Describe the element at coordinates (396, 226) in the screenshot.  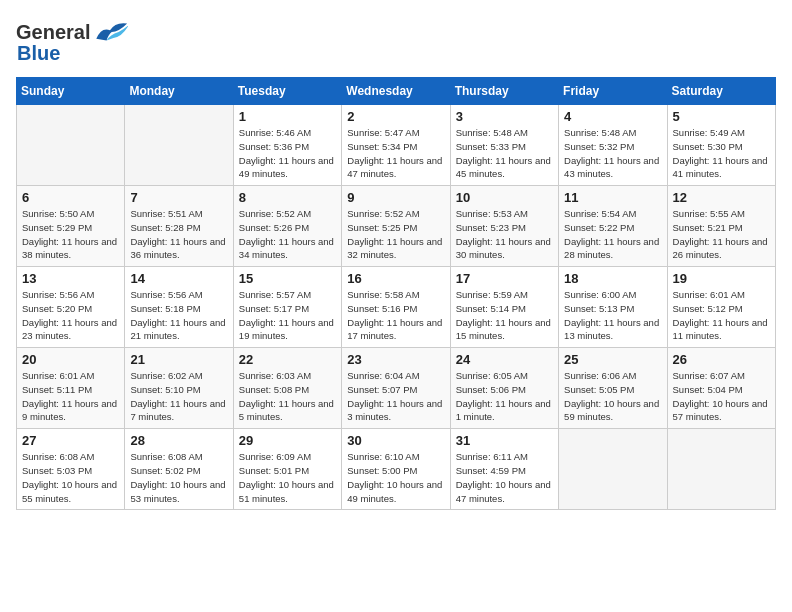
I see `day-cell: 9Sunrise: 5:52 AM Sunset: 5:25 PM Daylig…` at that location.